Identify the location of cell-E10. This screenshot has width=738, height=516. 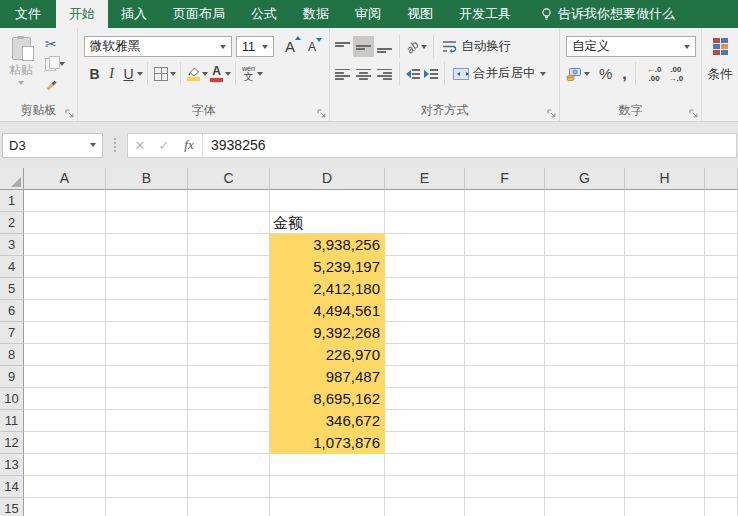
(425, 399).